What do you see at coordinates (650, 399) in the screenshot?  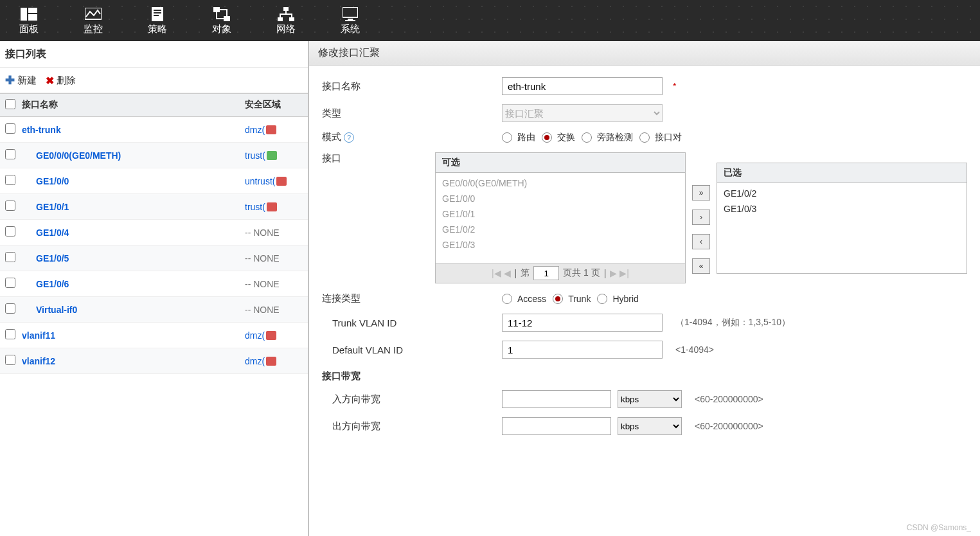 I see `in-bw-unit: kbps` at bounding box center [650, 399].